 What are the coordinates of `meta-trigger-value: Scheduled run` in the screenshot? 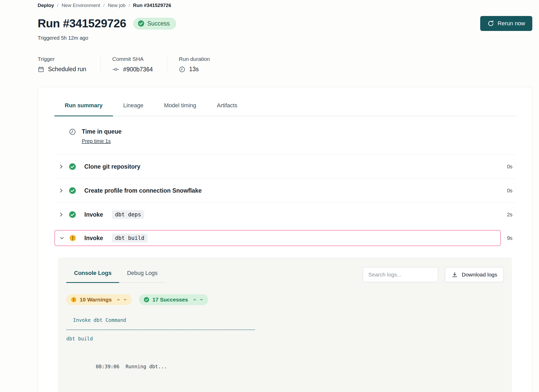 It's located at (67, 69).